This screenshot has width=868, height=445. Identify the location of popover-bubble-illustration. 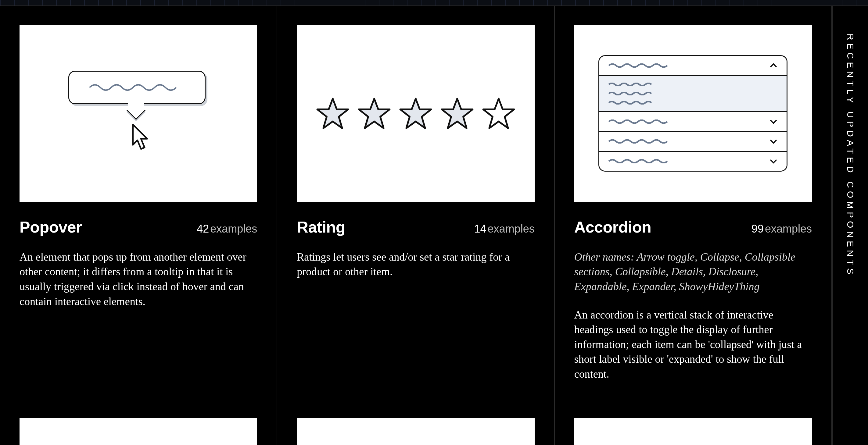
(137, 88).